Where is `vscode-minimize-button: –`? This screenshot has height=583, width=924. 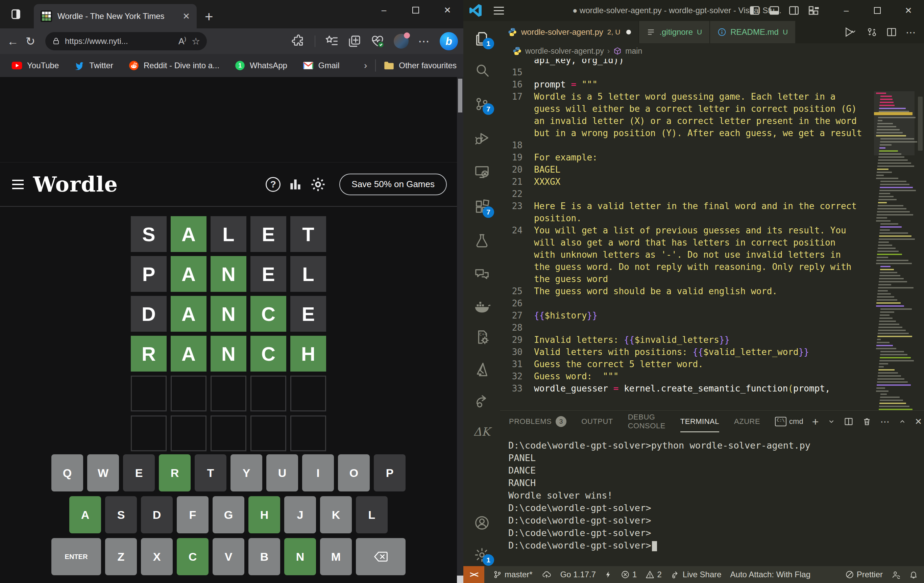 vscode-minimize-button: – is located at coordinates (846, 11).